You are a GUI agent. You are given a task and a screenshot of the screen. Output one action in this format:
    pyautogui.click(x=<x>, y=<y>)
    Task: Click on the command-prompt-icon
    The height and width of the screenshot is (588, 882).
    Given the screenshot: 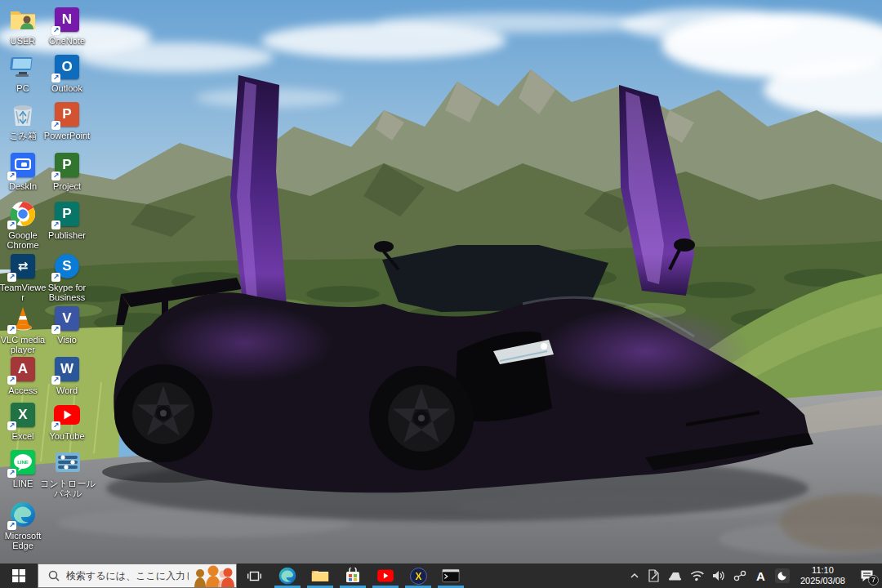 What is the action you would take?
    pyautogui.click(x=451, y=576)
    